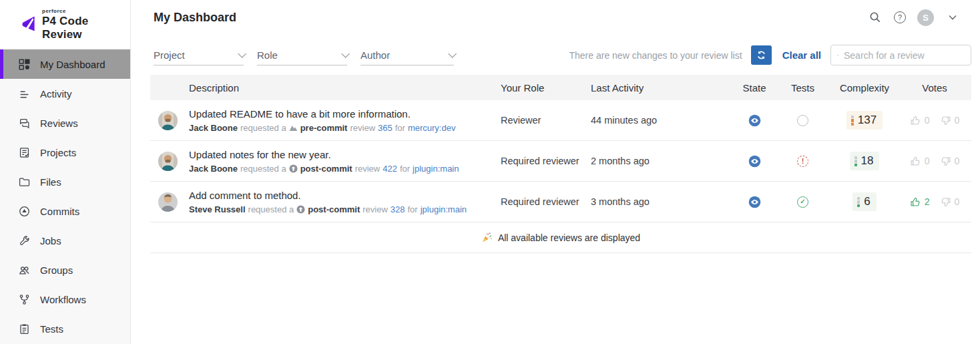 The height and width of the screenshot is (344, 980). What do you see at coordinates (326, 168) in the screenshot?
I see `commit-type: post-commit` at bounding box center [326, 168].